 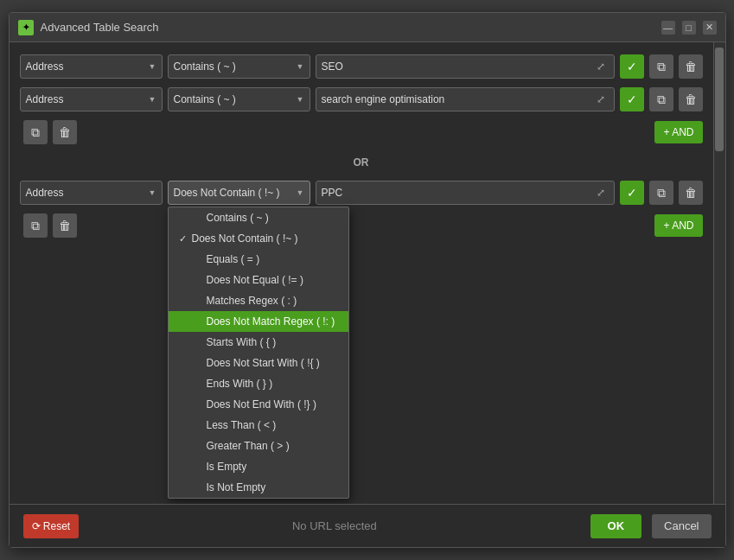 What do you see at coordinates (239, 67) in the screenshot?
I see `condition-select-1: Contains ( ~ ) ▼` at bounding box center [239, 67].